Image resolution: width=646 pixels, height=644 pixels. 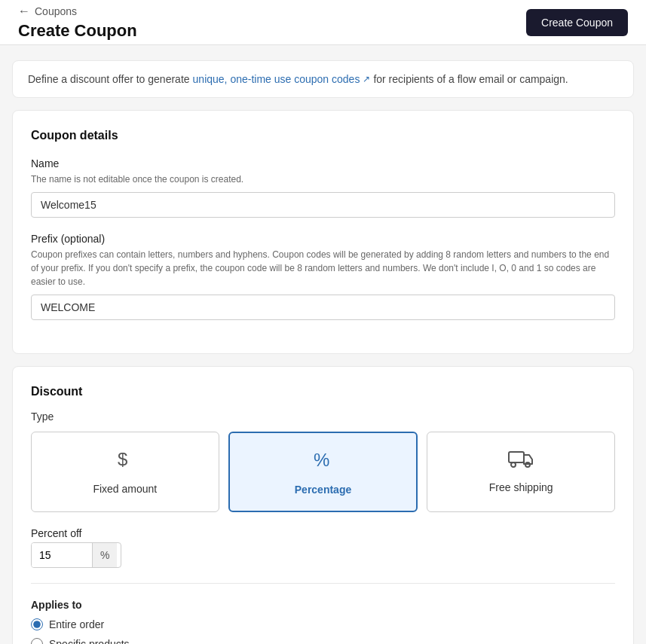 What do you see at coordinates (323, 392) in the screenshot?
I see `discount-section-title: Discount` at bounding box center [323, 392].